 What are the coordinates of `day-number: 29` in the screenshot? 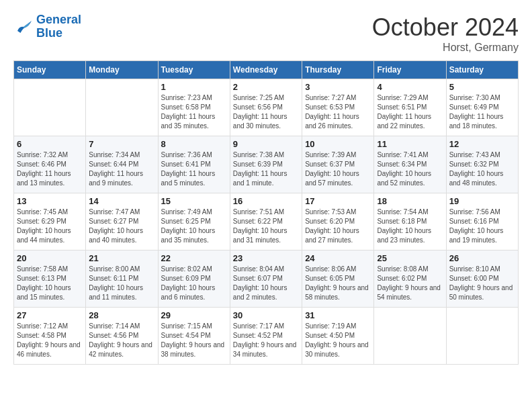 It's located at (194, 316).